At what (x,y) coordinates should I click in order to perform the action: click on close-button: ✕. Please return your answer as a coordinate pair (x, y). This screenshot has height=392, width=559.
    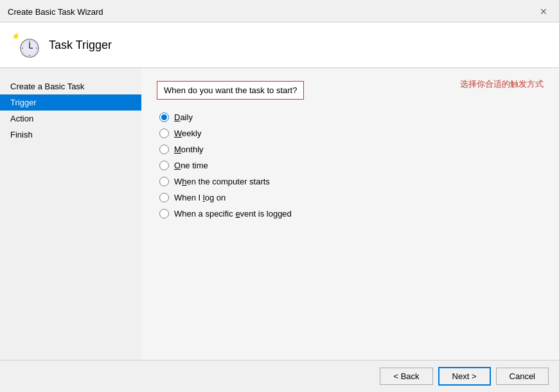
    Looking at the image, I should click on (544, 12).